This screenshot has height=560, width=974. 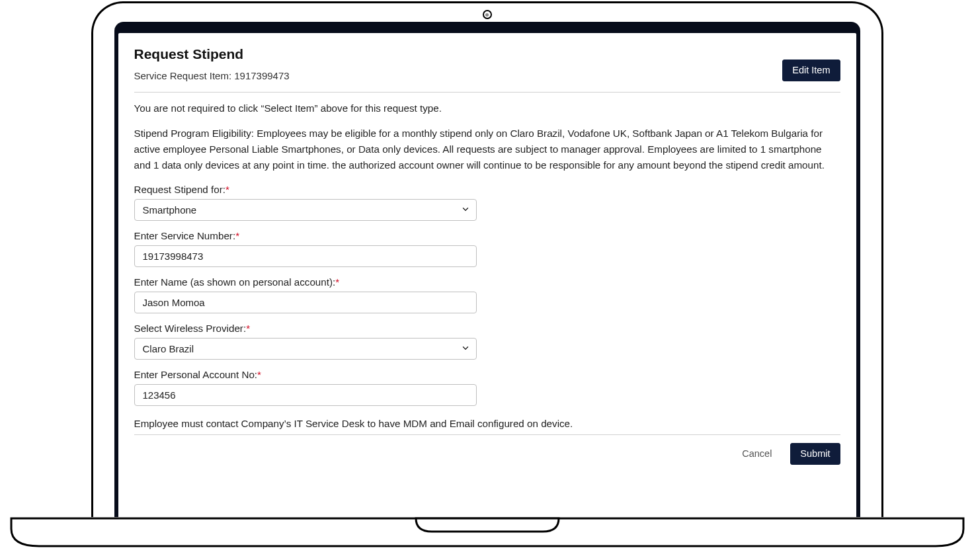 What do you see at coordinates (487, 67) in the screenshot?
I see `header-row: Request Stipend Service Request Item: 19…` at bounding box center [487, 67].